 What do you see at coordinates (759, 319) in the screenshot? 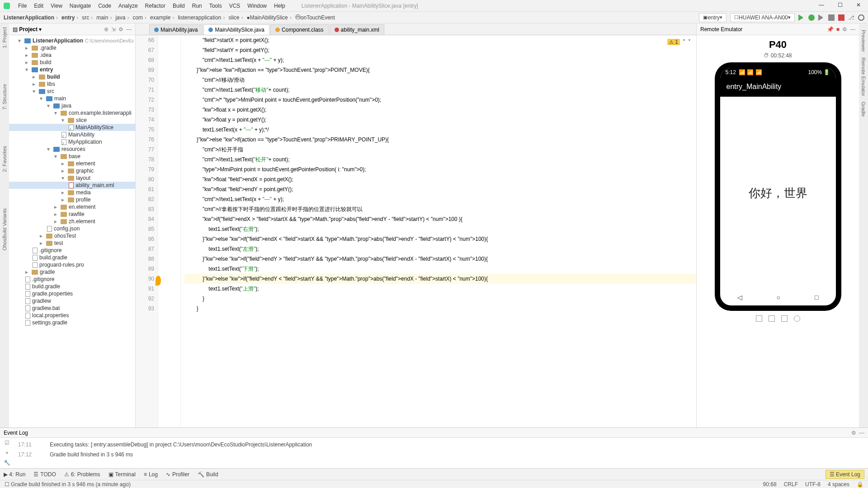
I see `rotate-icon` at bounding box center [759, 319].